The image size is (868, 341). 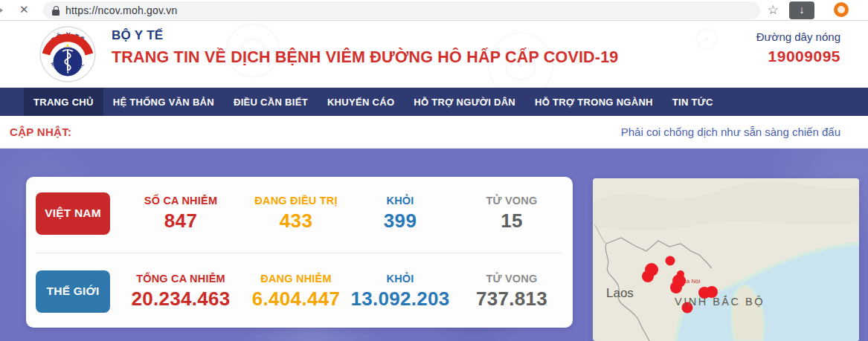 I want to click on back-arrow-icon, so click(x=1, y=10).